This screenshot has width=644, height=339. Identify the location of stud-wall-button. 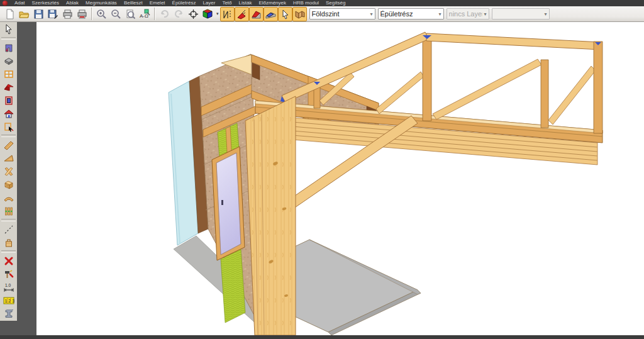
(9, 211).